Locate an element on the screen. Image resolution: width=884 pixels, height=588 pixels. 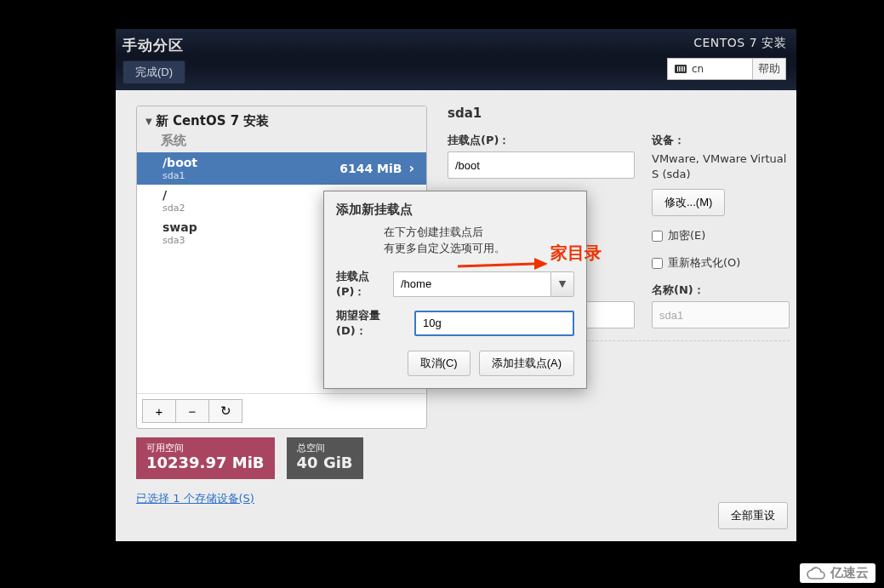
chevron-right-icon: › is located at coordinates (412, 168).